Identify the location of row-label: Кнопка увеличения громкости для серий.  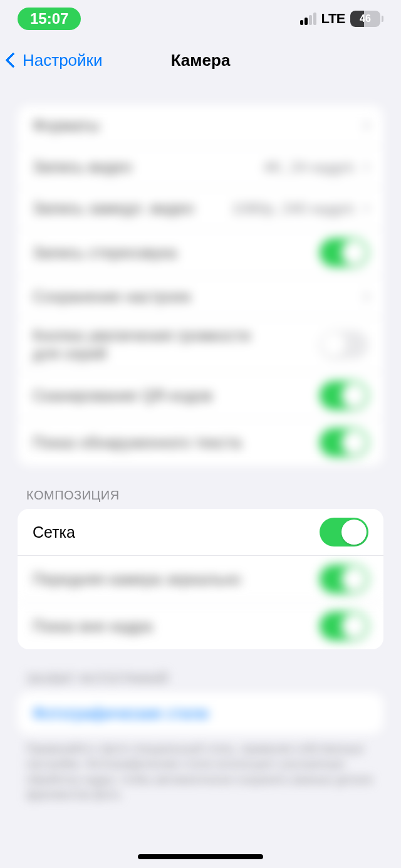
(152, 345).